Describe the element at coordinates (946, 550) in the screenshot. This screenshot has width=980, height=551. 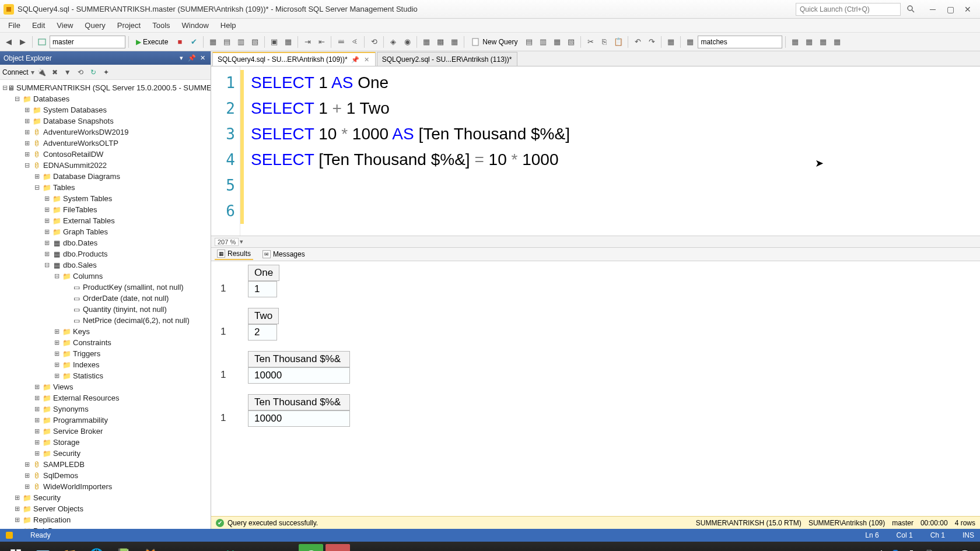
I see `tray-lang-icon: ⌨` at that location.